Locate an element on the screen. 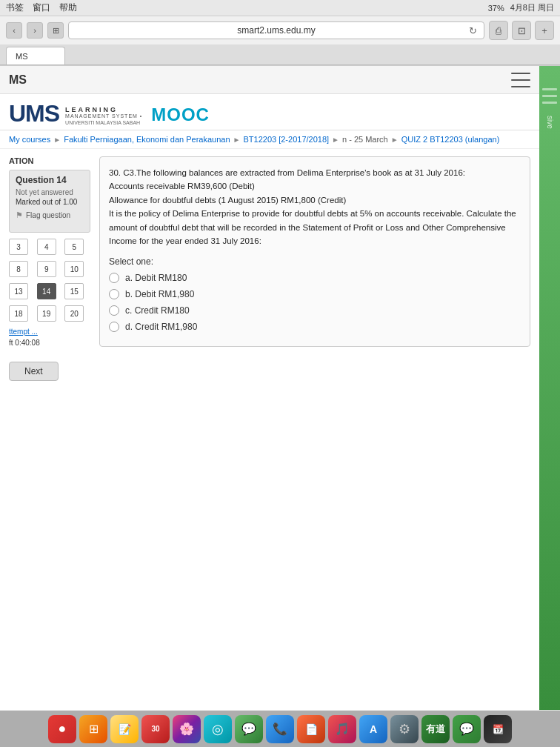 The width and height of the screenshot is (560, 747). menubar-left: 书签 窗口 帮助 is located at coordinates (41, 7).